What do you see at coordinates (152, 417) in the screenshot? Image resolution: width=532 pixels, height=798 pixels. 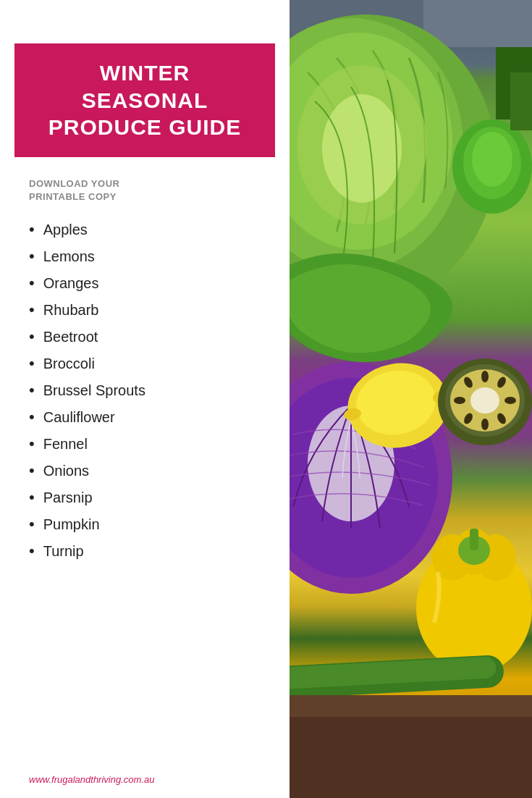 I see `produce-list-item: Cauliflower` at bounding box center [152, 417].